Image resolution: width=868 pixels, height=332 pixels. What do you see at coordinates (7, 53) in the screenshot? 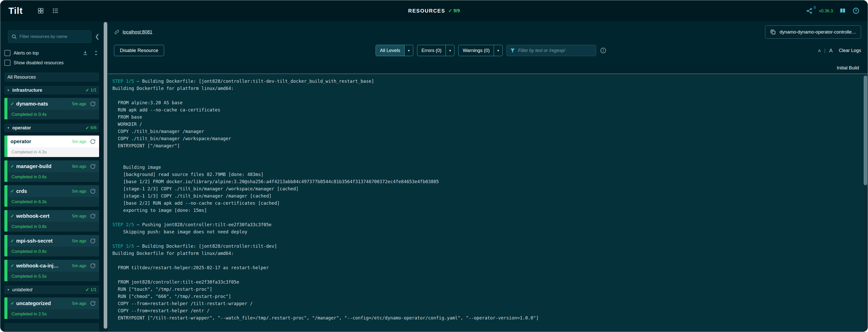
I see `alerts-on-top-checkbox` at bounding box center [7, 53].